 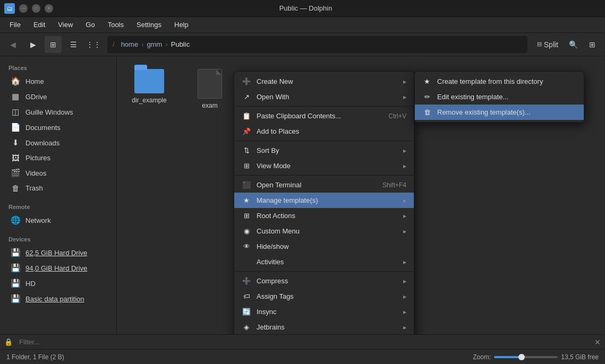 What do you see at coordinates (327, 97) in the screenshot?
I see `ctx-open-with-label: Open With` at bounding box center [327, 97].